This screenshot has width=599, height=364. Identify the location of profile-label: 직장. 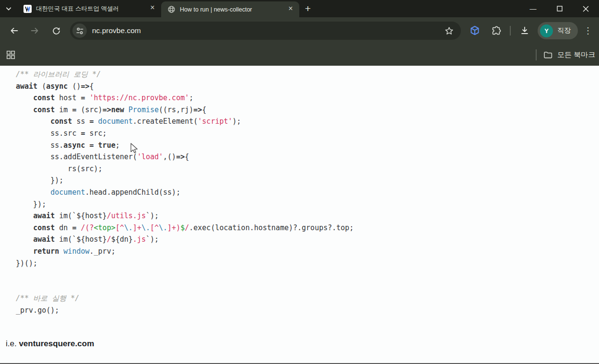
(564, 31).